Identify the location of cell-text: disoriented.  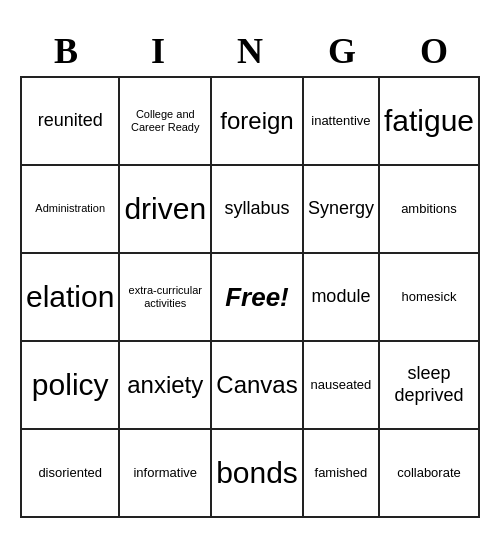
(70, 473).